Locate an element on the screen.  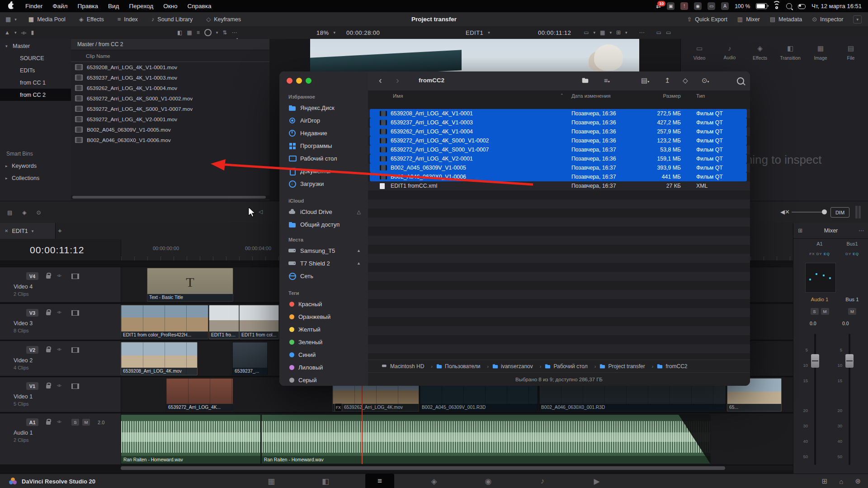
finder-file-row: 6539262_Arri_LOG_4K_V1-0004 Позавчера, 1… is located at coordinates (559, 132).